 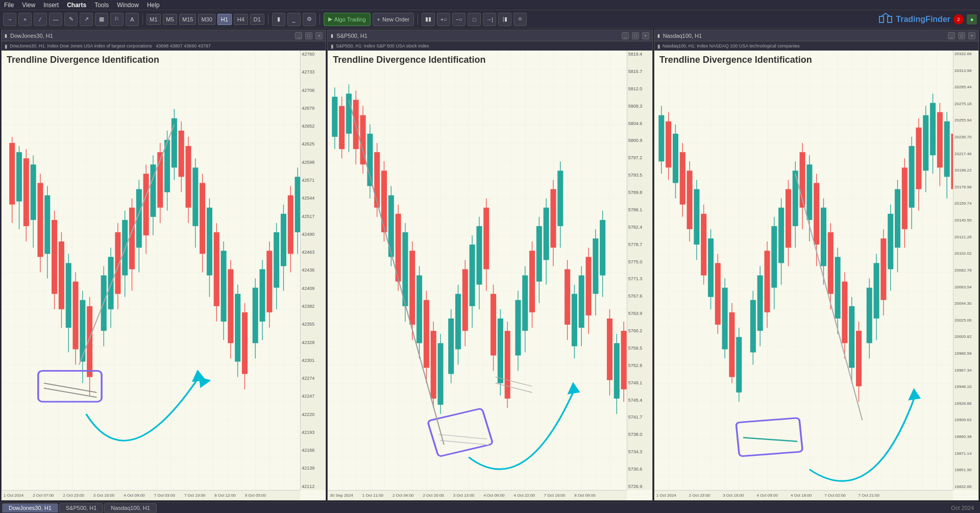 I want to click on chart-type-bar: ⎯, so click(x=294, y=19).